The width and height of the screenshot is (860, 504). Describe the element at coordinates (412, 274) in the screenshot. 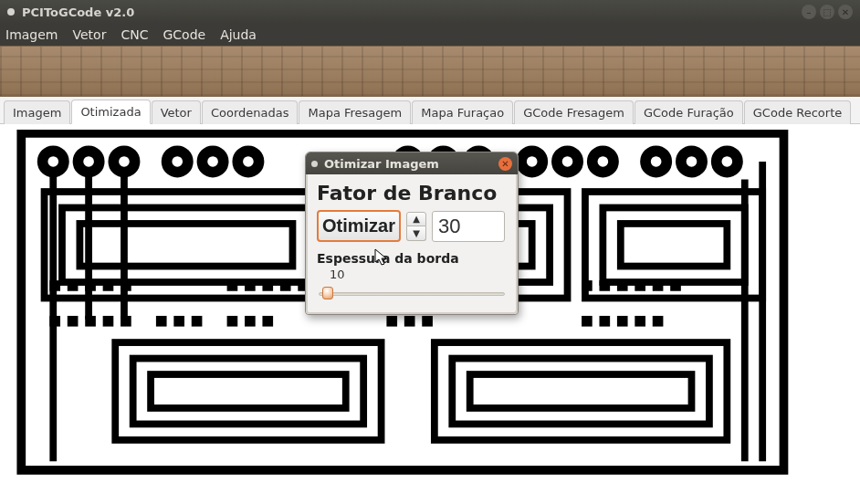

I see `border-thickness-value: 10` at that location.